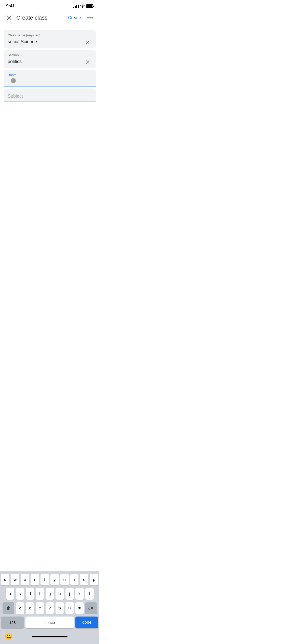 This screenshot has height=644, width=298. I want to click on create-button: Create, so click(74, 18).